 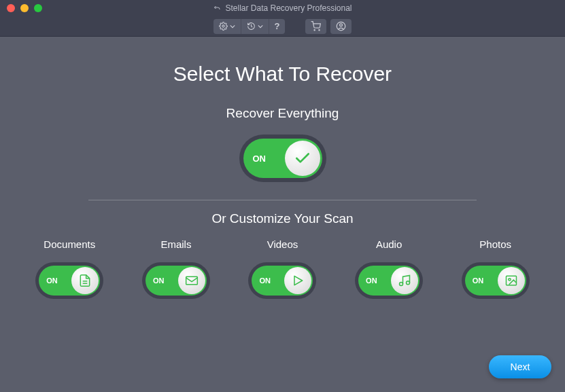 What do you see at coordinates (283, 74) in the screenshot?
I see `page-title: Select What To Recover` at bounding box center [283, 74].